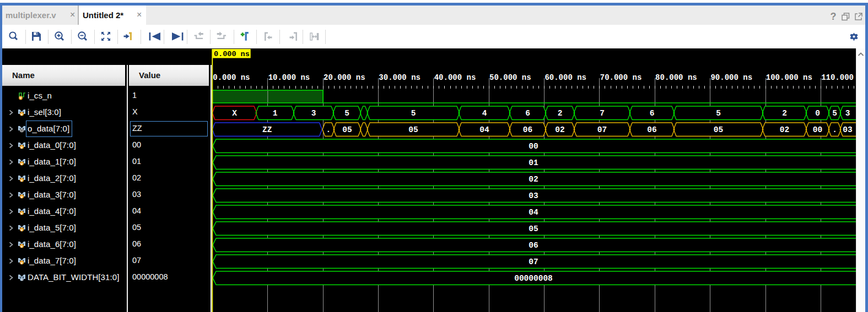 The image size is (868, 312). I want to click on svg-text: 10.000 ns, so click(289, 78).